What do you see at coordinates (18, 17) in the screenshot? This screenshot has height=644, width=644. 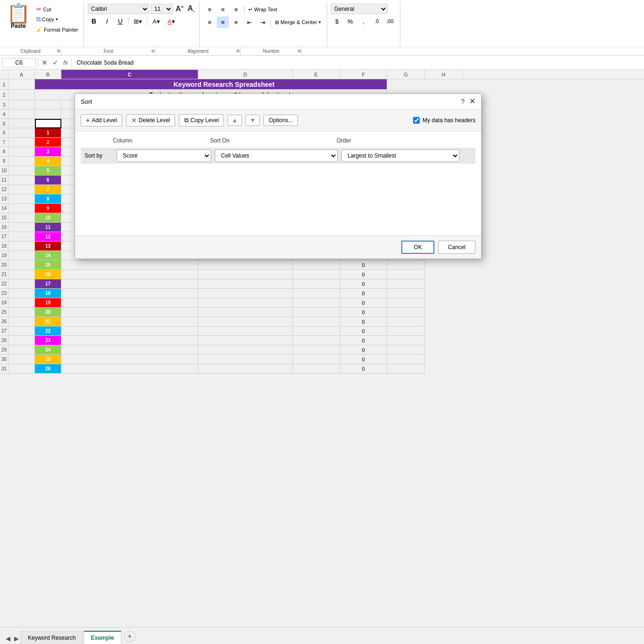 I see `paste-button: 📋 Paste` at bounding box center [18, 17].